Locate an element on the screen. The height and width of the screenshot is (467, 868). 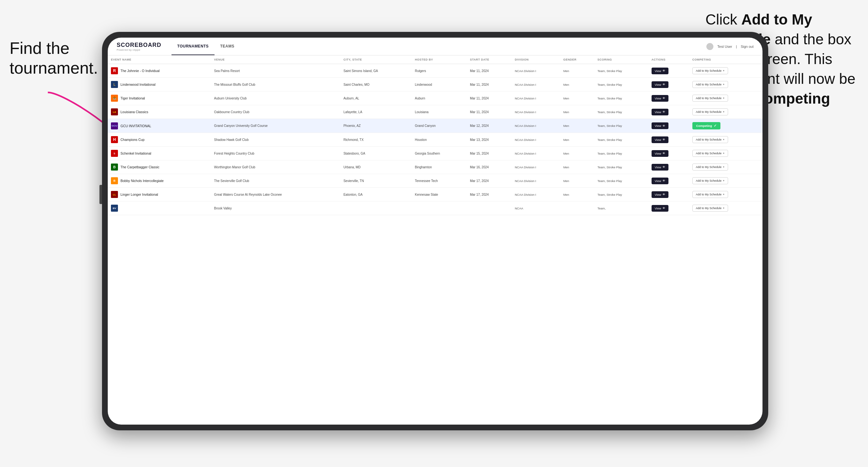
start-date-cell: Mar 12, 2024 is located at coordinates (489, 126).